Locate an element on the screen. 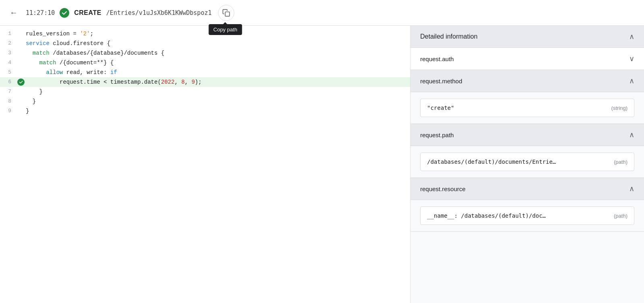 The image size is (644, 303). copy-icon is located at coordinates (226, 13).